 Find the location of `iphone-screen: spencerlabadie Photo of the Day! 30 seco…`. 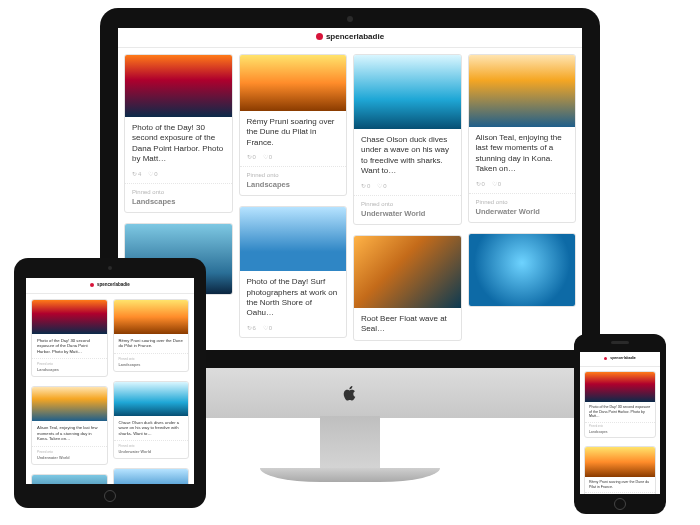

iphone-screen: spencerlabadie Photo of the Day! 30 seco… is located at coordinates (620, 423).